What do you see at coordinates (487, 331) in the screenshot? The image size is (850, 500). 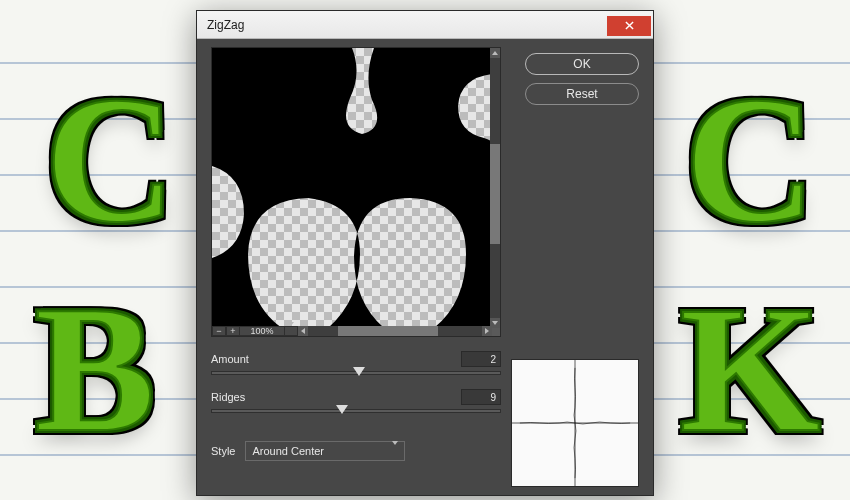 I see `scroll-right-icon` at bounding box center [487, 331].